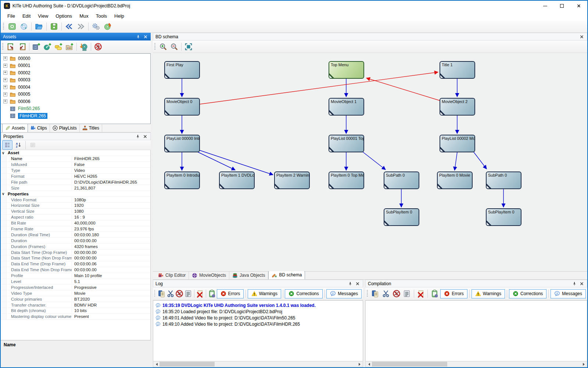 This screenshot has height=368, width=588. What do you see at coordinates (258, 364) in the screenshot?
I see `log-horizontal-scrollbar` at bounding box center [258, 364].